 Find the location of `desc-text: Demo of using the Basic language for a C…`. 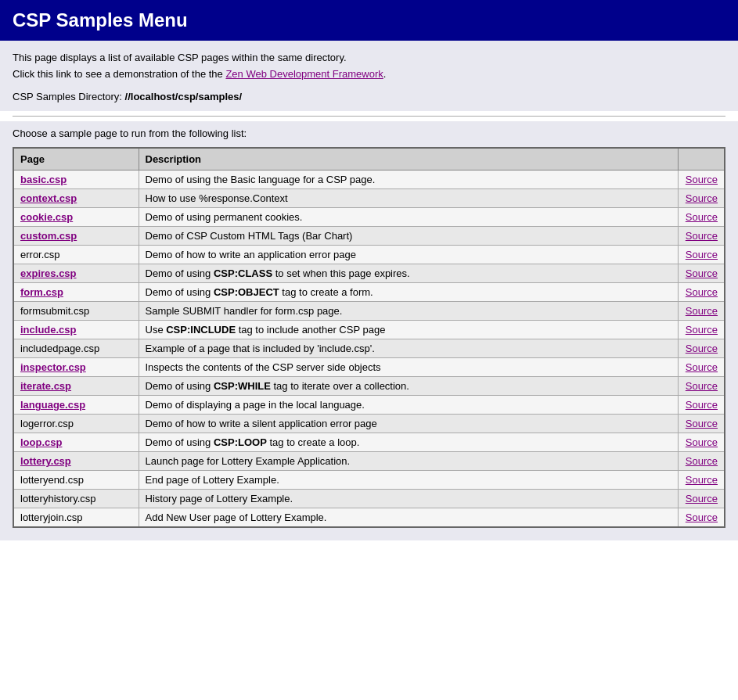

desc-text: Demo of using the Basic language for a C… is located at coordinates (261, 180).